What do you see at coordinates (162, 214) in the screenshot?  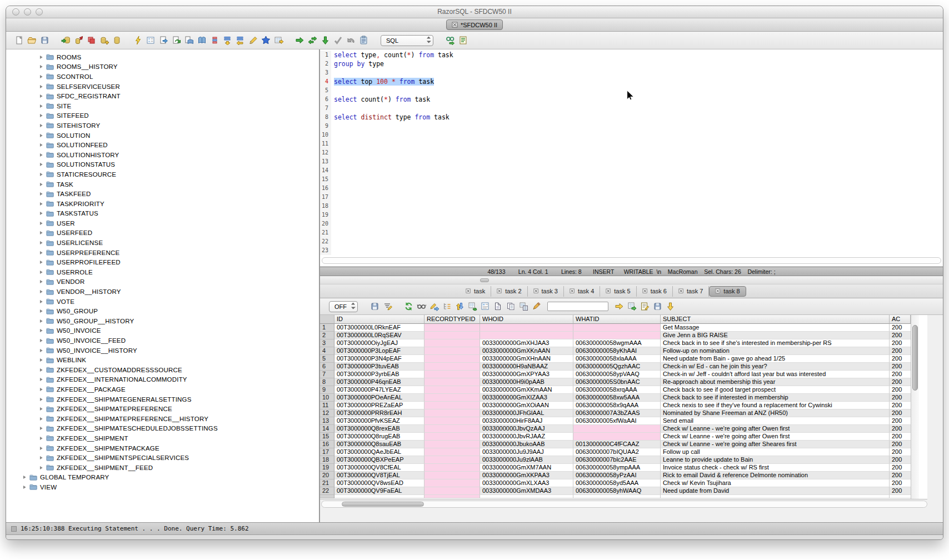 I see `tree-item-taskstatus: TASKSTATUS` at bounding box center [162, 214].